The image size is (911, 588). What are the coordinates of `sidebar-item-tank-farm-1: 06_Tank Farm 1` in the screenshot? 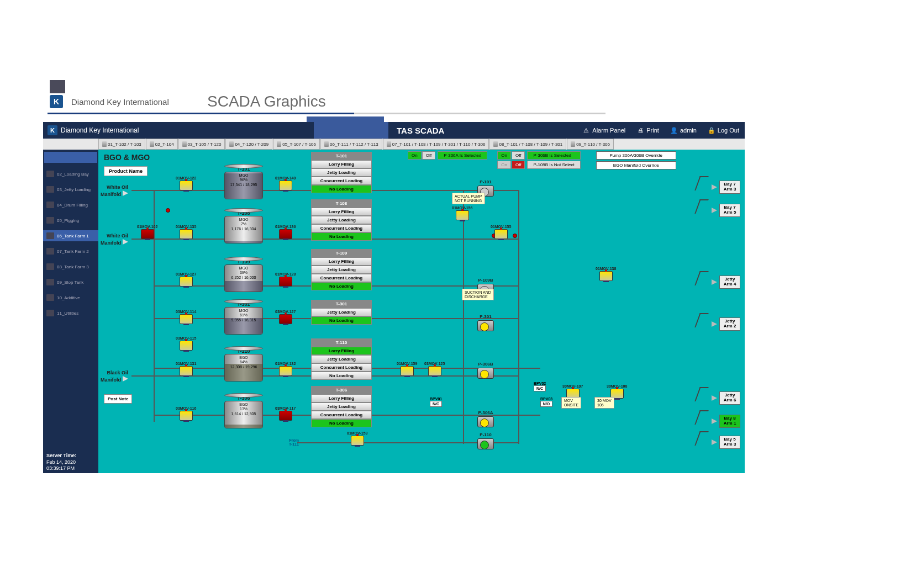 It's located at (71, 236).